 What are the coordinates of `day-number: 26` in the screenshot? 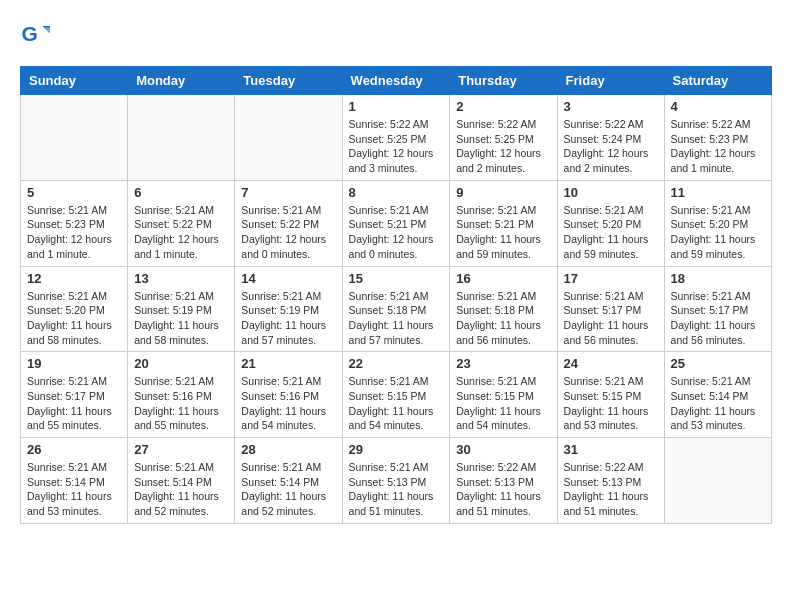 It's located at (74, 450).